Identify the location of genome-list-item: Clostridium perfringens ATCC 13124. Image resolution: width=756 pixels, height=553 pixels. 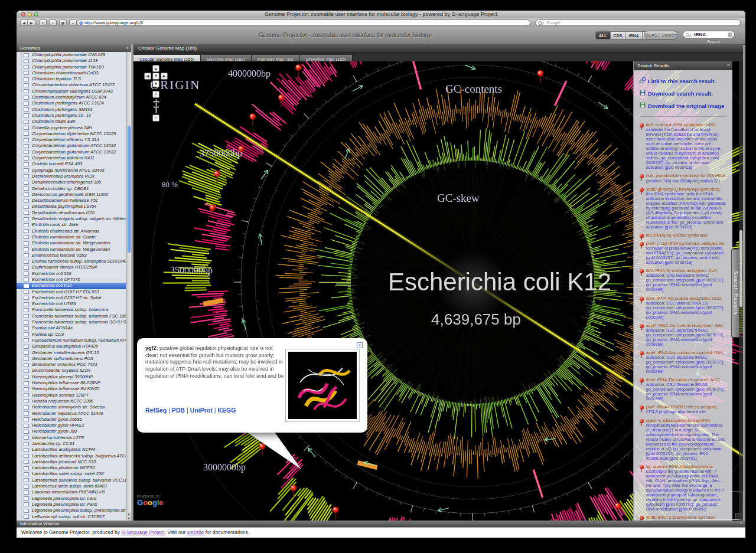
(71, 103).